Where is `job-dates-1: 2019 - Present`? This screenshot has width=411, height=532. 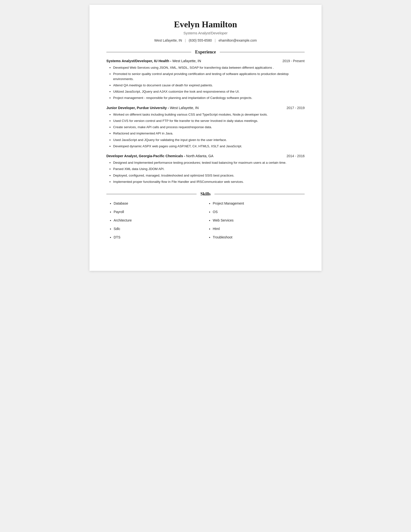
job-dates-1: 2019 - Present is located at coordinates (294, 61).